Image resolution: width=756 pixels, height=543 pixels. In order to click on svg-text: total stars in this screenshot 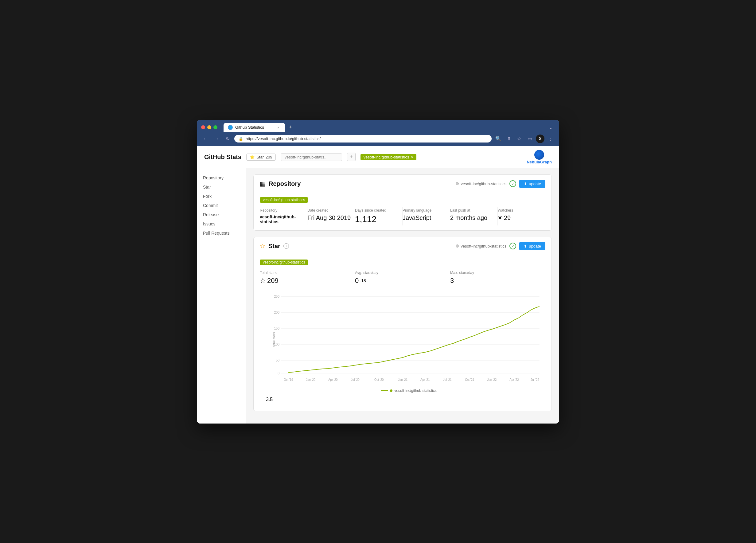, I will do `click(274, 339)`.